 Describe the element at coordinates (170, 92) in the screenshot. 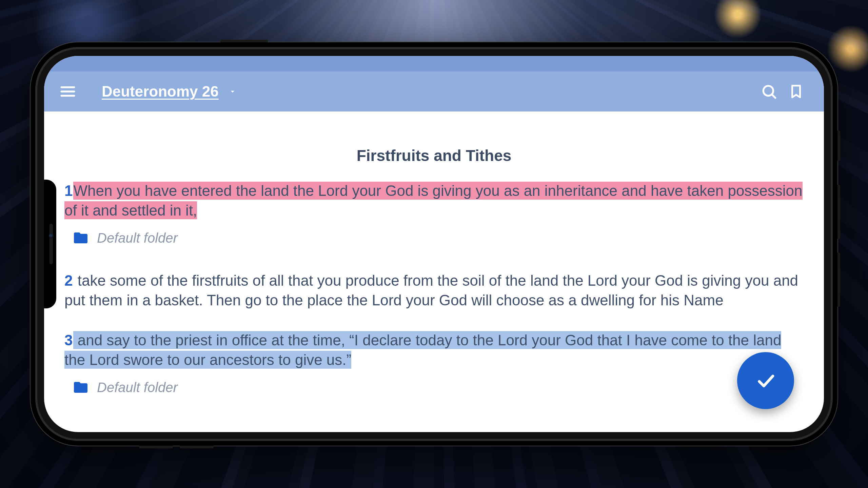

I see `chapter-selector: Deuteronomy 26` at that location.